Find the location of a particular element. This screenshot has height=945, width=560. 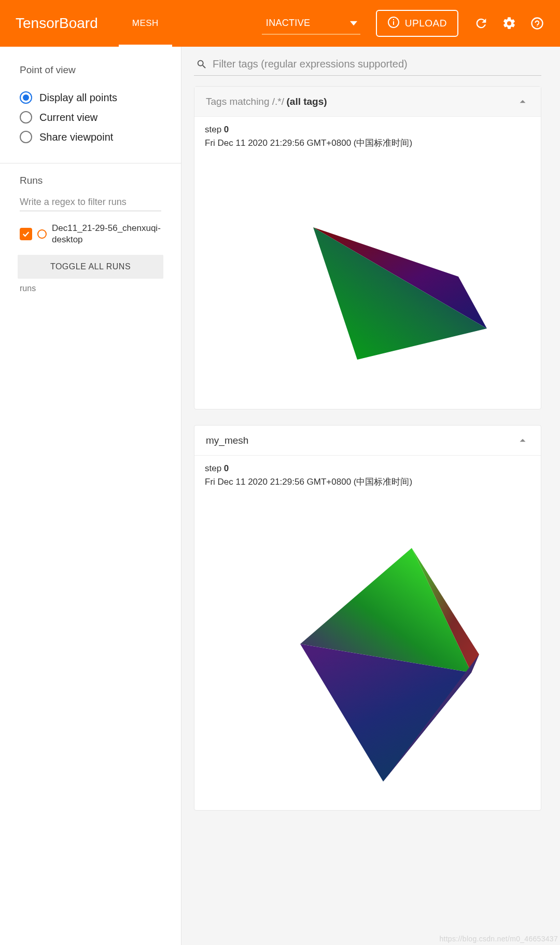

watermark-label: https://blog.csdn.net/m0_46653437 is located at coordinates (499, 939).